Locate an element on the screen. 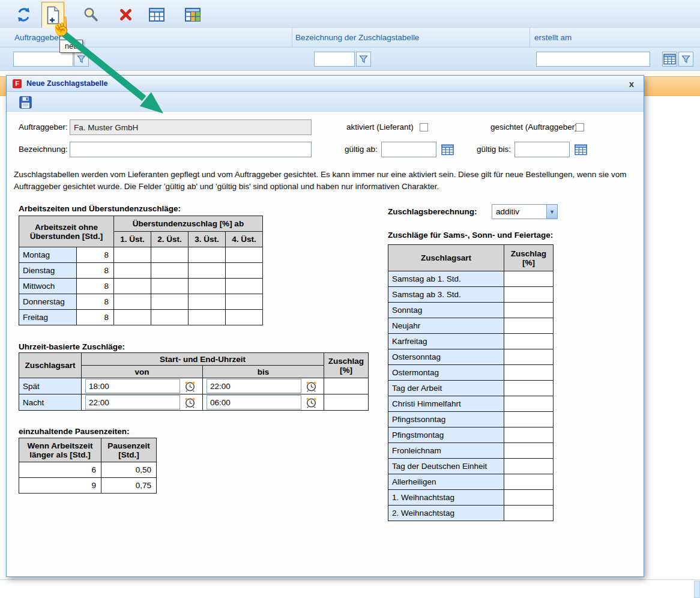 The width and height of the screenshot is (700, 598). table-columns-button is located at coordinates (193, 14).